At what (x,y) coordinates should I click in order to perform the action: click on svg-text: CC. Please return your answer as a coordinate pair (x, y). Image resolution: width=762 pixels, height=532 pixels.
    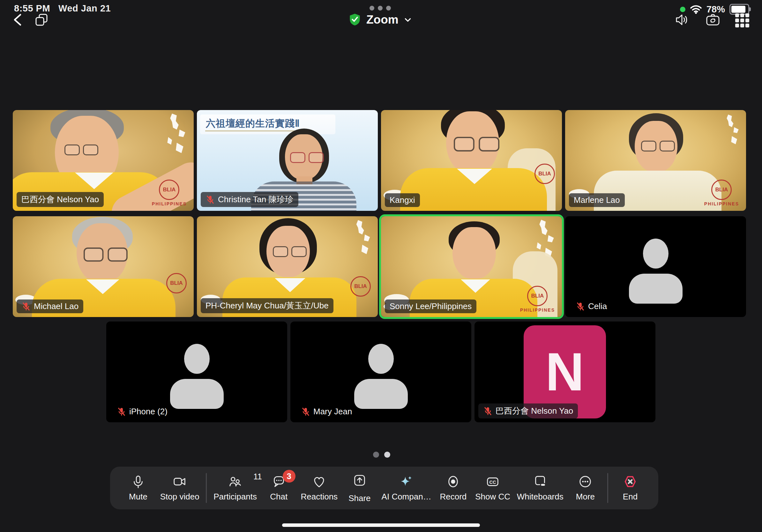
    Looking at the image, I should click on (493, 482).